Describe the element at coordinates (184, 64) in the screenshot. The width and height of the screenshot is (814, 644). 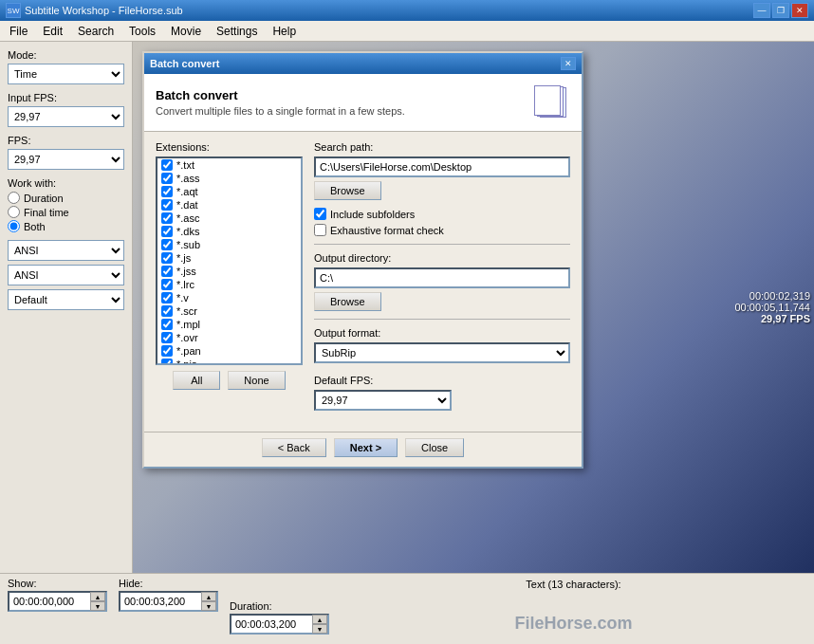
I see `dialog-title: Batch convert` at that location.